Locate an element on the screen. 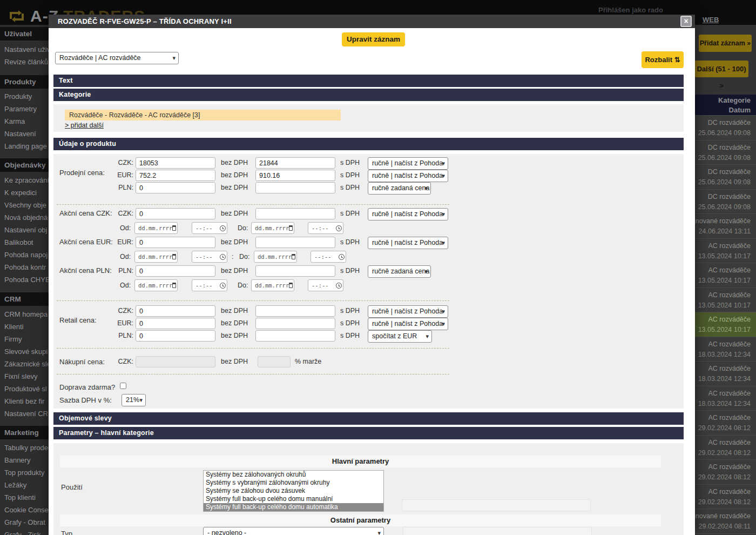 The width and height of the screenshot is (756, 535). parameters-panel: Hlavní parametry Použití Systémy bez zál… is located at coordinates (368, 489).